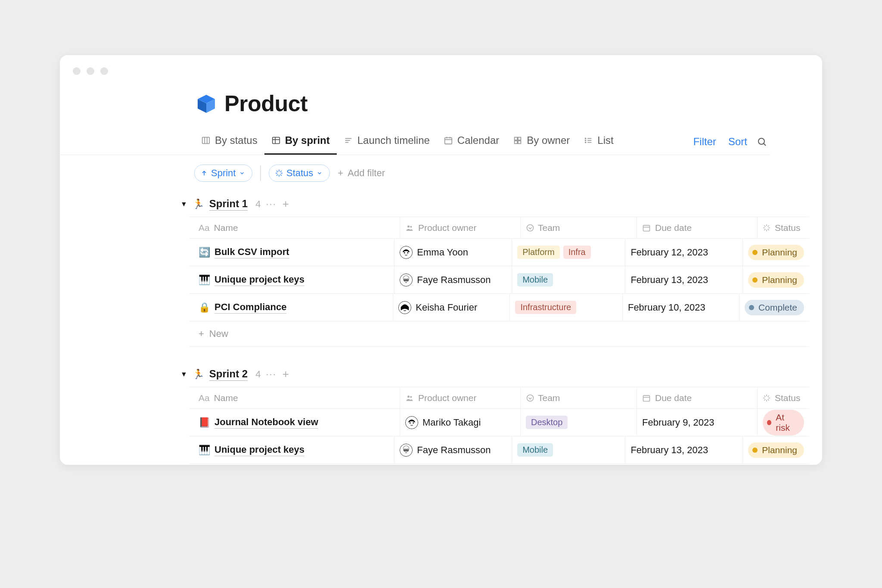 The height and width of the screenshot is (588, 882). Describe the element at coordinates (443, 252) in the screenshot. I see `owner-name: Emma Yoon` at that location.